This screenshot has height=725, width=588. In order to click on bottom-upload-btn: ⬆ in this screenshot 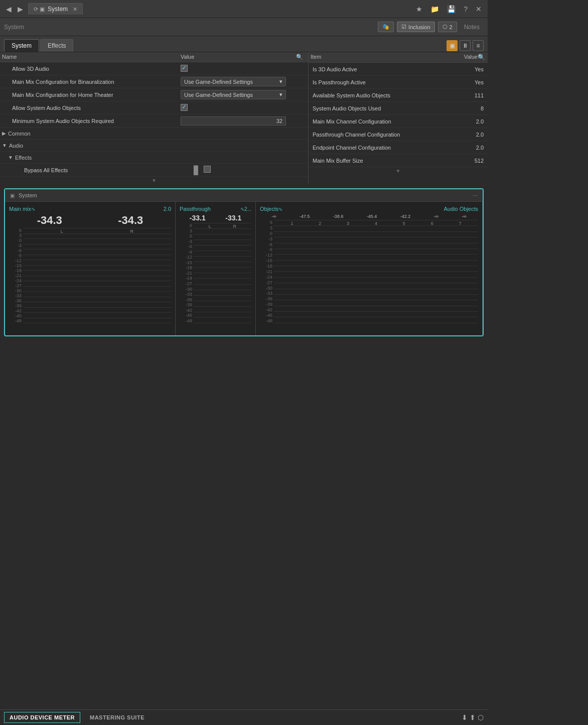, I will do `click(473, 717)`.